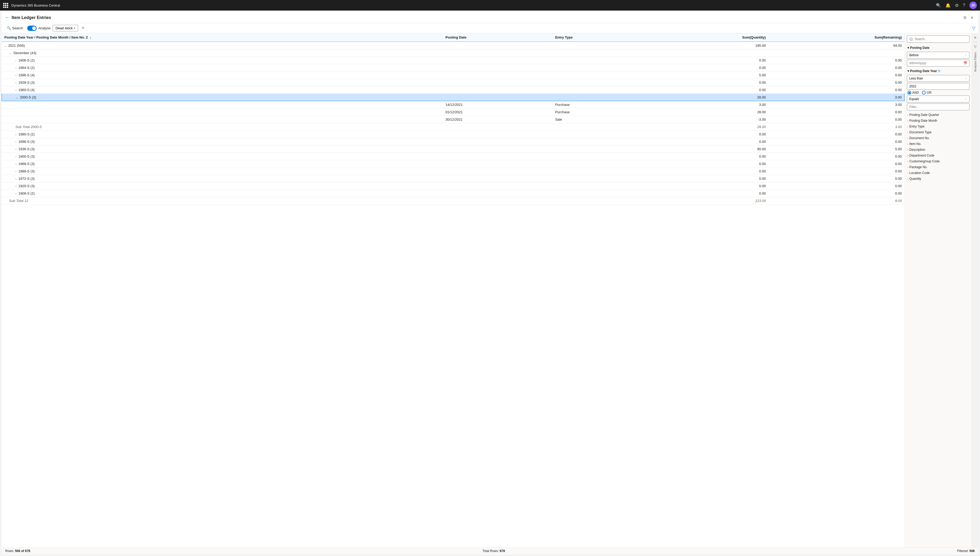 The image size is (980, 556). I want to click on analysis-filters-tab: Analysis Filters, so click(975, 62).